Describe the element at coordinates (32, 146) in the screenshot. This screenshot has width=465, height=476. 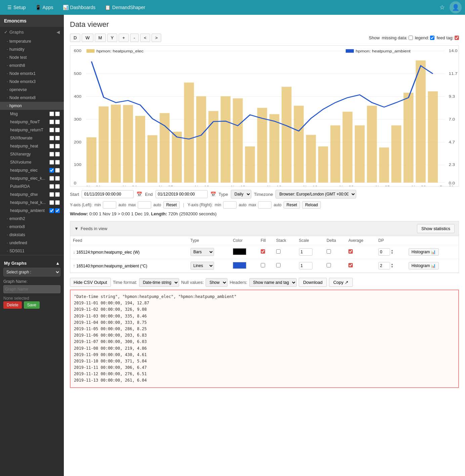
I see `feed-item-heat: heatpump_heat` at that location.